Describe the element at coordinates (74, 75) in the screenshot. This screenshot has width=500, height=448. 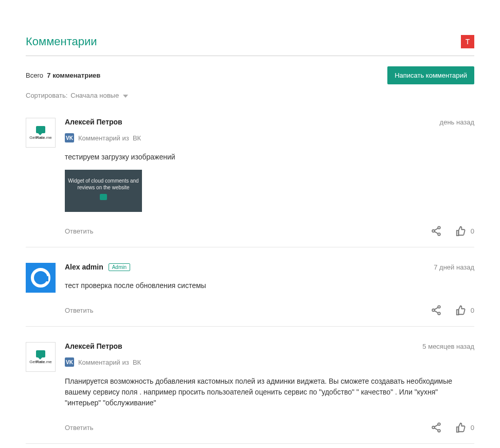
I see `total-count: 7 комменатриев` at that location.